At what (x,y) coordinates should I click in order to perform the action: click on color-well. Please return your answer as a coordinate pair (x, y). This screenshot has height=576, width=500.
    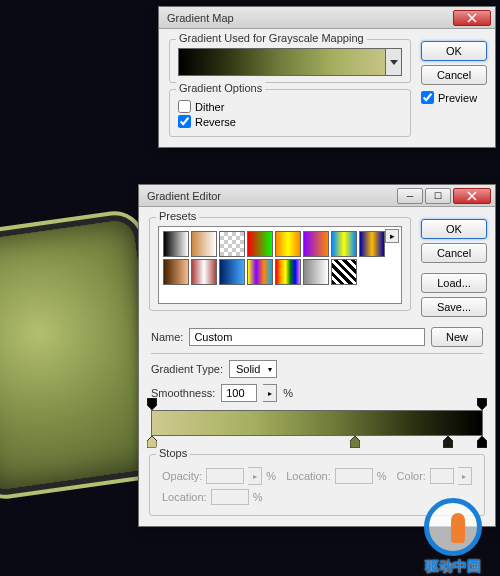
    Looking at the image, I should click on (442, 476).